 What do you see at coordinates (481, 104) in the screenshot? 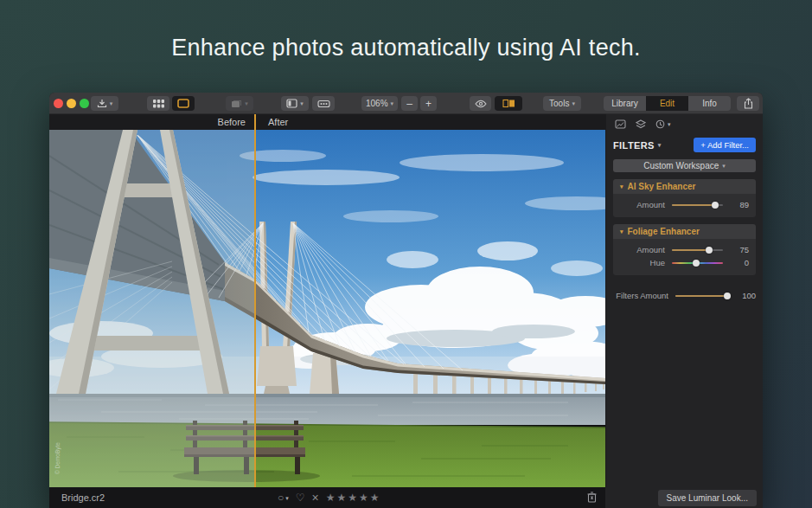
I see `eye-icon` at bounding box center [481, 104].